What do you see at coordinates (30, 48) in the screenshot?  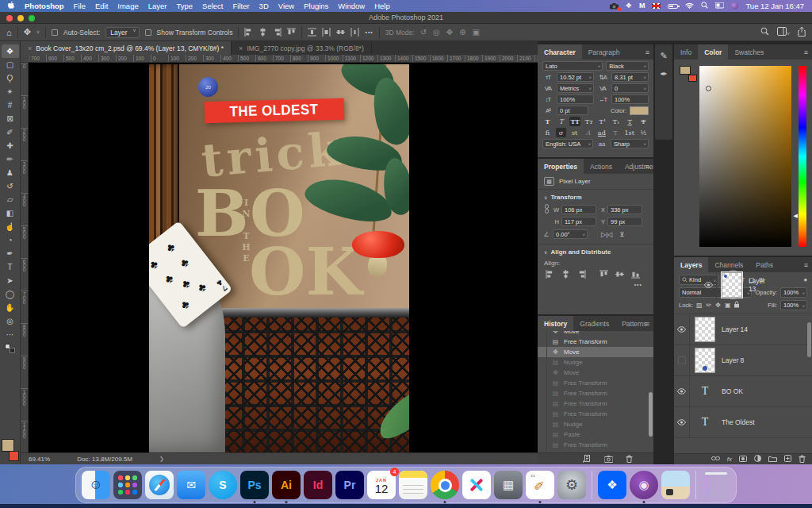 I see `close-tab-icon: ×` at bounding box center [30, 48].